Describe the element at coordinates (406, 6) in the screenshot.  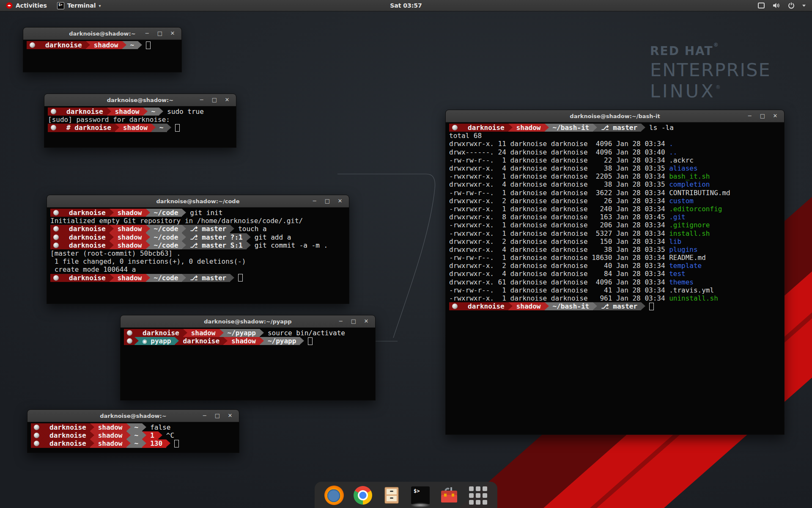
I see `clock: Sat 03:57` at that location.